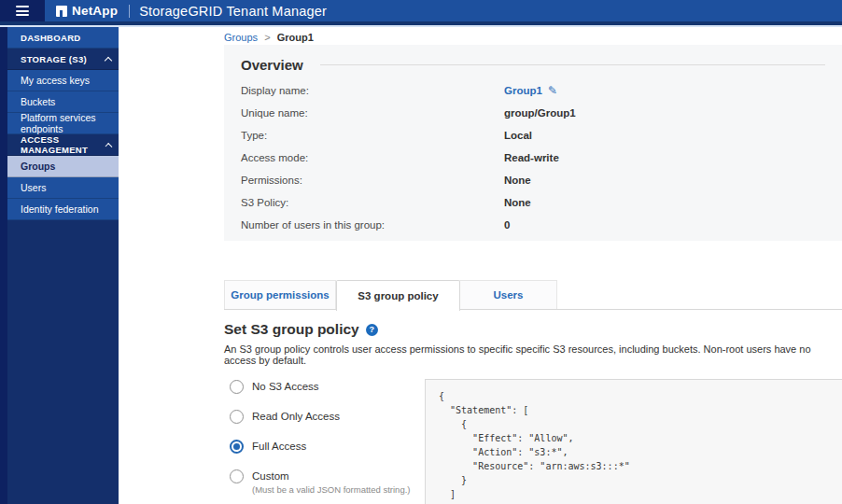 Image resolution: width=842 pixels, height=504 pixels. Describe the element at coordinates (533, 180) in the screenshot. I see `overview-row-permissions: Permissions: None` at that location.